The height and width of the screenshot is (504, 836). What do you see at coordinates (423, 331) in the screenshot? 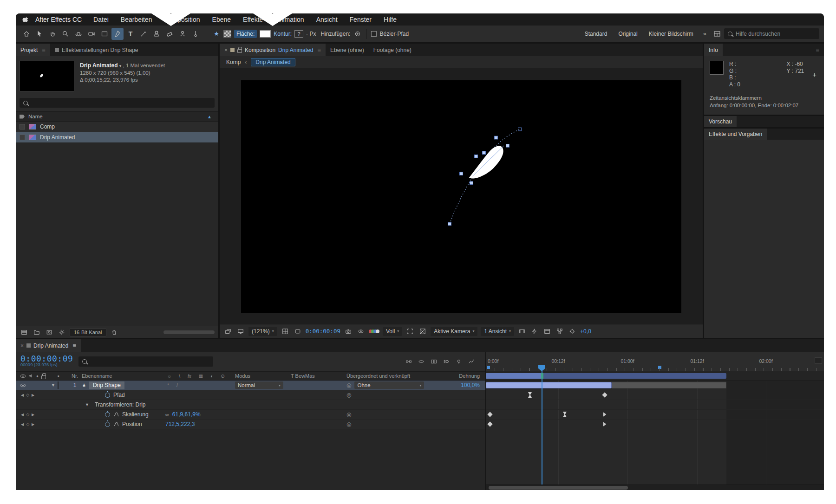
I see `transparency-grid-icon` at bounding box center [423, 331].